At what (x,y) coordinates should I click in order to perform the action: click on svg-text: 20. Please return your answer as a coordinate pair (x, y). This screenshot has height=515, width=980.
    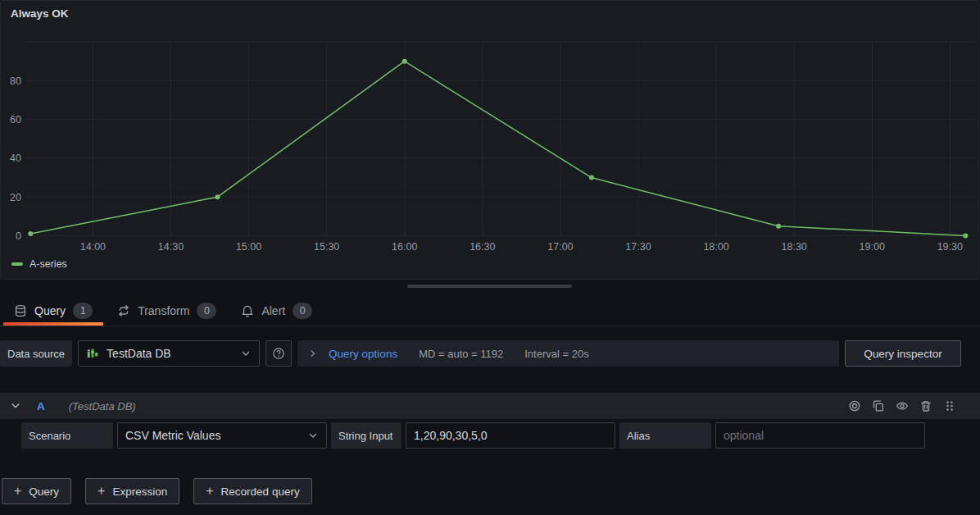
    Looking at the image, I should click on (16, 198).